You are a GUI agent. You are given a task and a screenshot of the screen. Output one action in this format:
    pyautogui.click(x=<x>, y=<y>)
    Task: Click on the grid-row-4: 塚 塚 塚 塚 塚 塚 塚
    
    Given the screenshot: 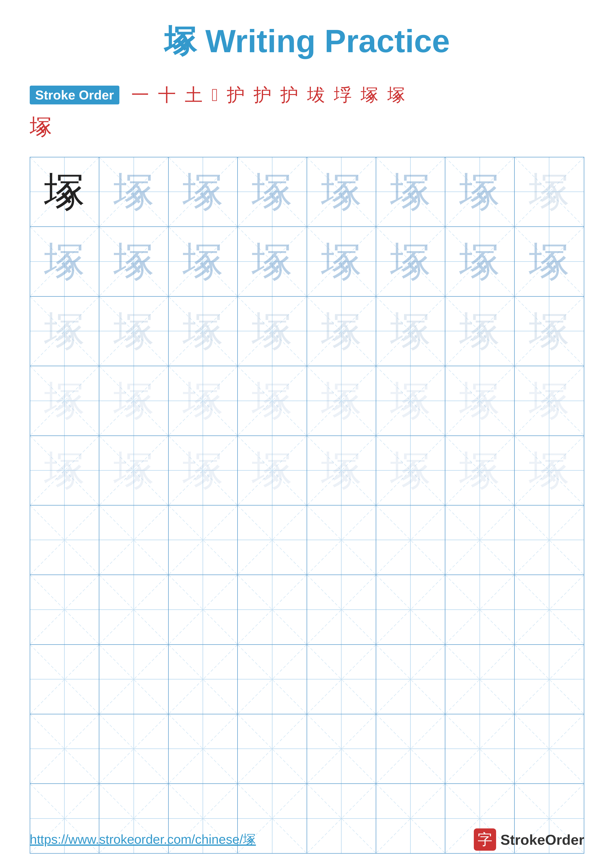 What is the action you would take?
    pyautogui.click(x=307, y=401)
    